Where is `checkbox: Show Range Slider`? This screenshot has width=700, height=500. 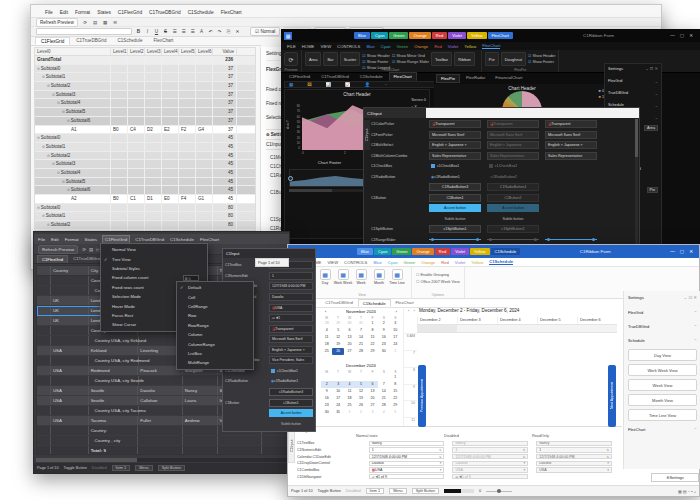
checkbox: Show Range Slider is located at coordinates (410, 62).